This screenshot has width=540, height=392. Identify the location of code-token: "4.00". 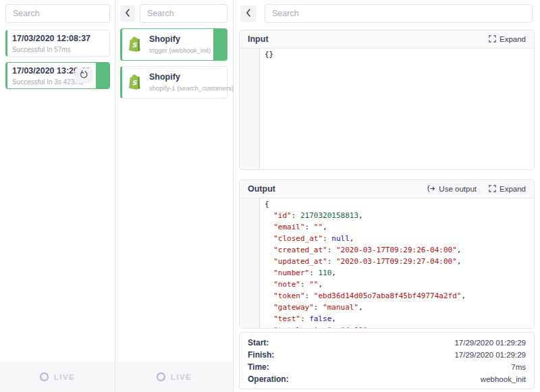
(354, 327).